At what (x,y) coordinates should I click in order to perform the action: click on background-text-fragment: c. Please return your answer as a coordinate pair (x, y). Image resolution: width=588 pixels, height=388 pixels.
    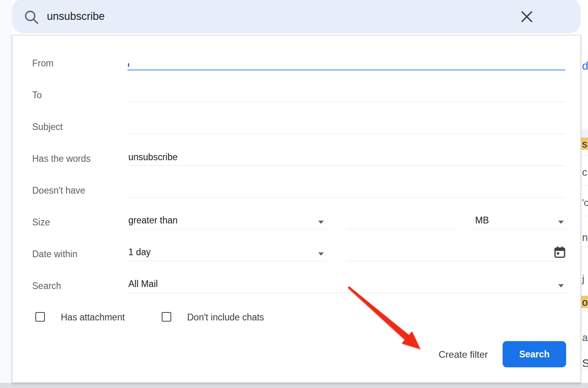
    Looking at the image, I should click on (585, 173).